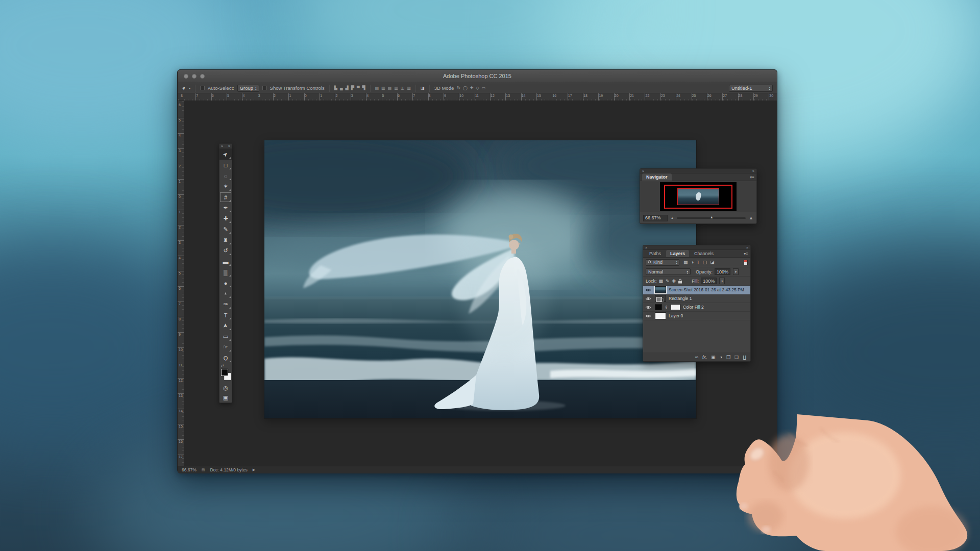 This screenshot has height=551, width=980. Describe the element at coordinates (226, 218) in the screenshot. I see `spot-healing-brush-tool: ✚` at that location.